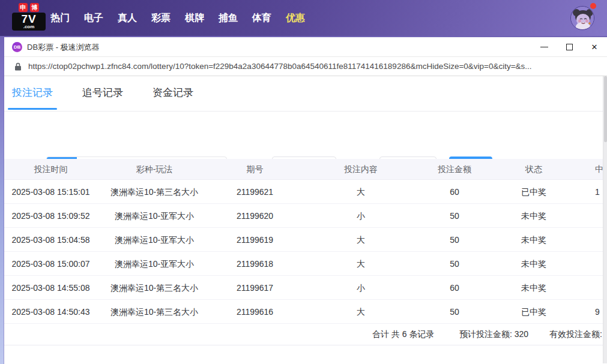  Describe the element at coordinates (255, 264) in the screenshot. I see `cell-issue: 21199618` at that location.